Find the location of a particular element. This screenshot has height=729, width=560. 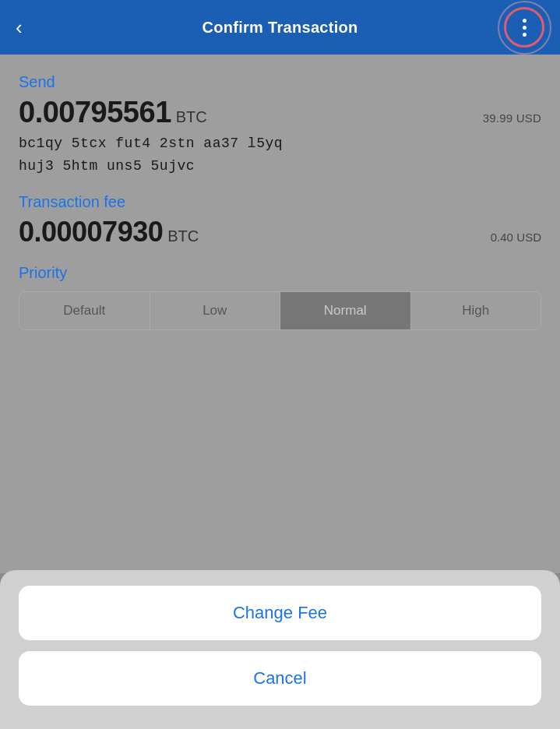

priority-option-high: High is located at coordinates (477, 311).